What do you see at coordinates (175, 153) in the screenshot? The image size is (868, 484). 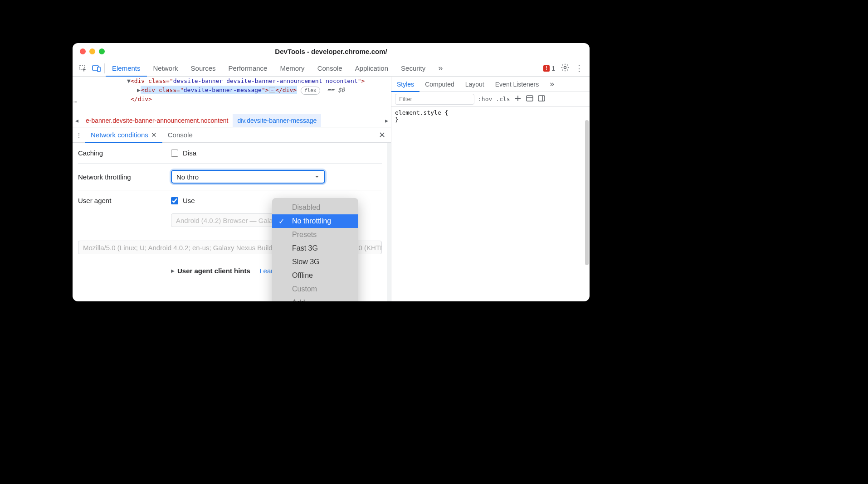 I see `disable-cache-checkbox` at bounding box center [175, 153].